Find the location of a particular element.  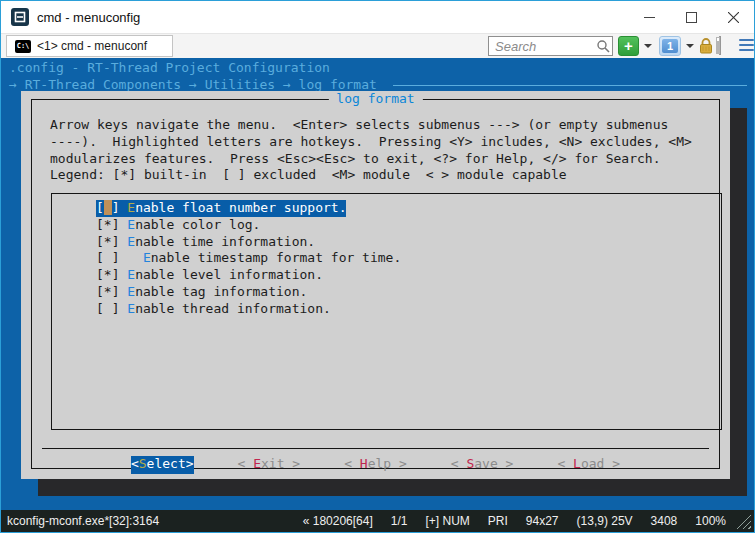

status-segment: [+] NUM is located at coordinates (447, 521).